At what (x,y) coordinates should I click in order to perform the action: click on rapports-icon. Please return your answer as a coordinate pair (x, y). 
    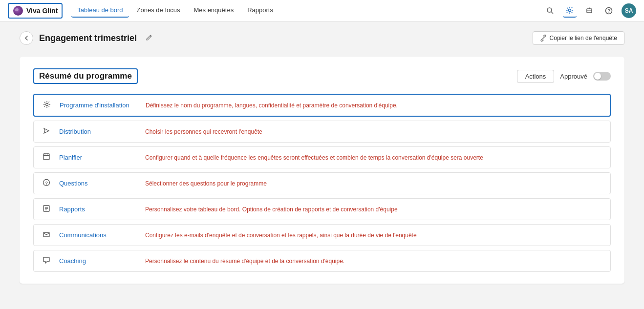
    Looking at the image, I should click on (46, 209).